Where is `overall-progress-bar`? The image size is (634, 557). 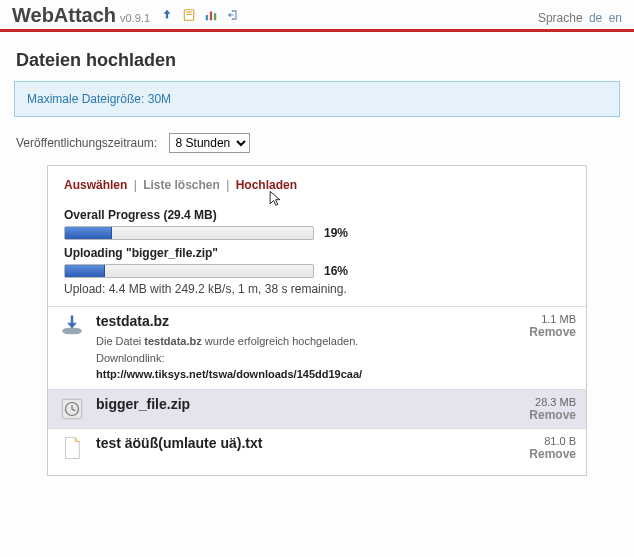 overall-progress-bar is located at coordinates (189, 233).